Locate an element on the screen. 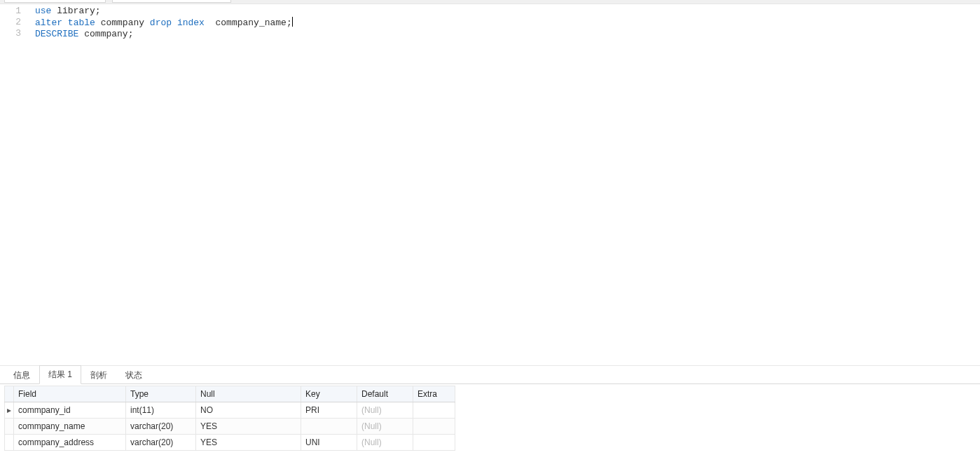  table-row: ▸commpany_idint(11)NOPRI(Null) is located at coordinates (230, 411).